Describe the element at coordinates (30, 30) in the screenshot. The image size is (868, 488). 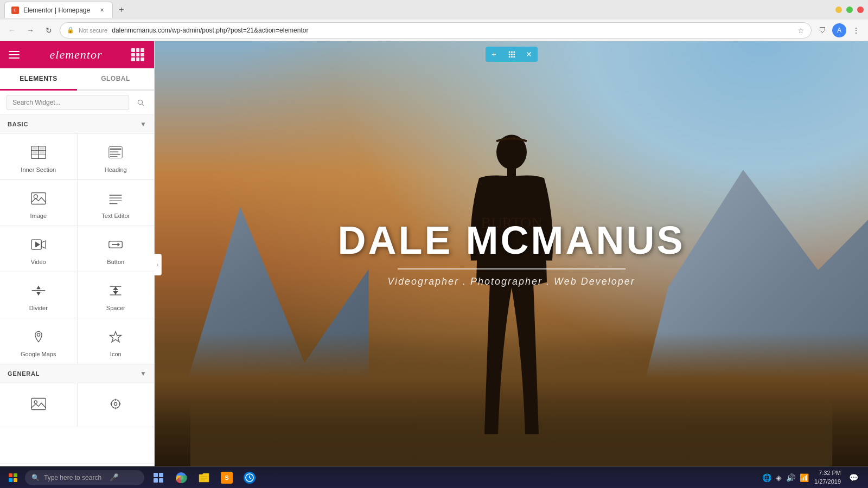
I see `forward-button: →` at that location.